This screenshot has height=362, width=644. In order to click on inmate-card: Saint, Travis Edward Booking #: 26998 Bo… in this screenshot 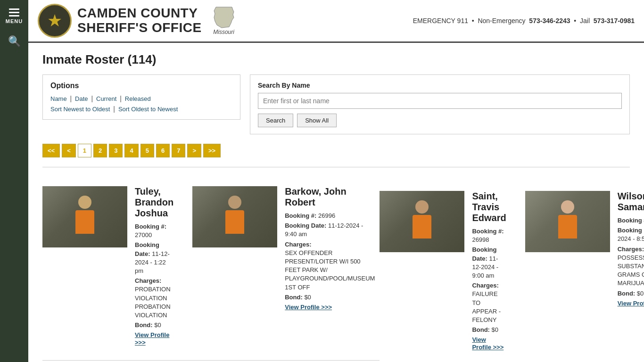, I will do `click(445, 271)`.